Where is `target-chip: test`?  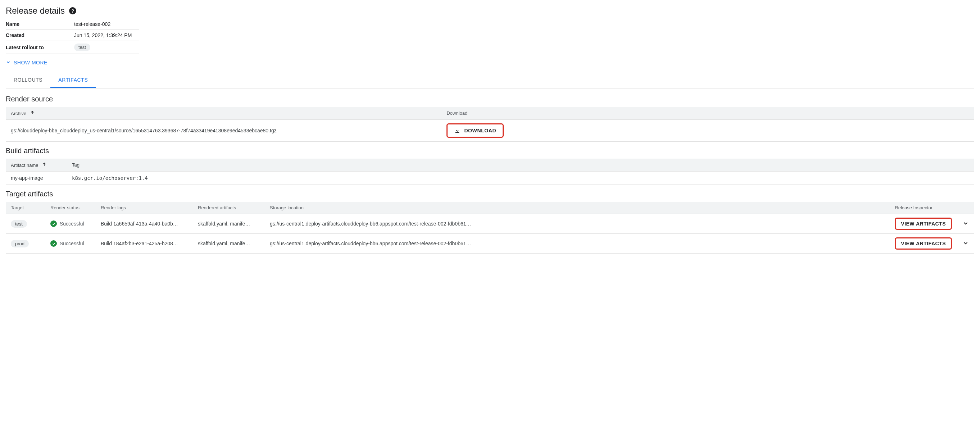
target-chip: test is located at coordinates (19, 224).